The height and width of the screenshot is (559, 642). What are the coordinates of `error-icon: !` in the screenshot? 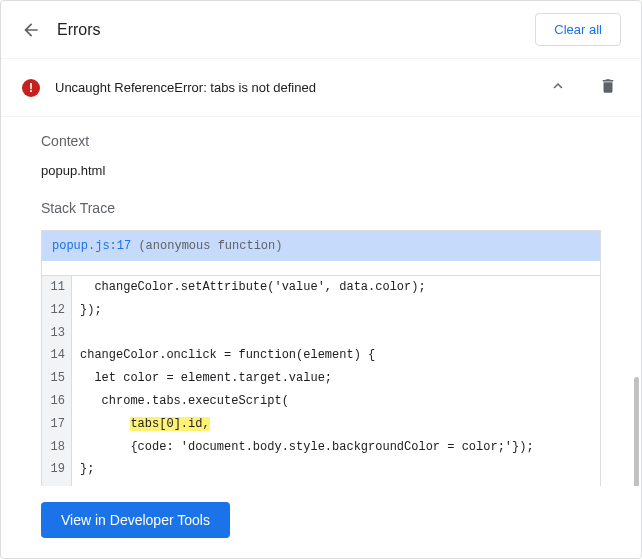 It's located at (31, 88).